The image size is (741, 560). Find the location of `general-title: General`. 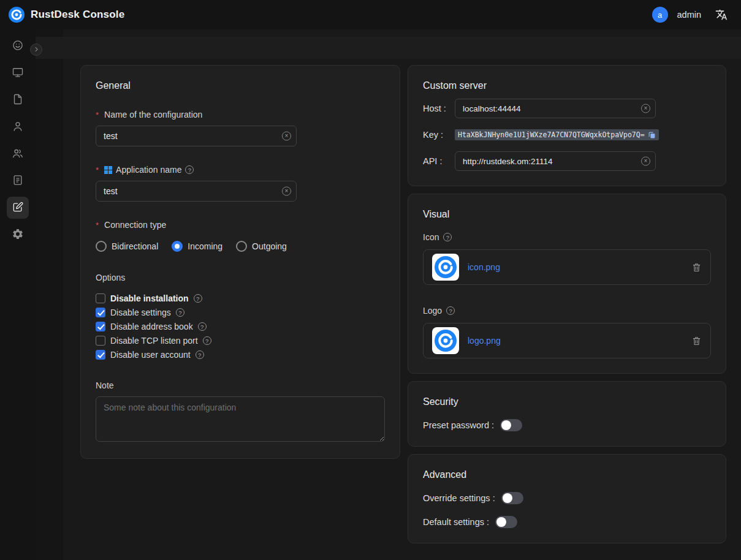

general-title: General is located at coordinates (240, 86).